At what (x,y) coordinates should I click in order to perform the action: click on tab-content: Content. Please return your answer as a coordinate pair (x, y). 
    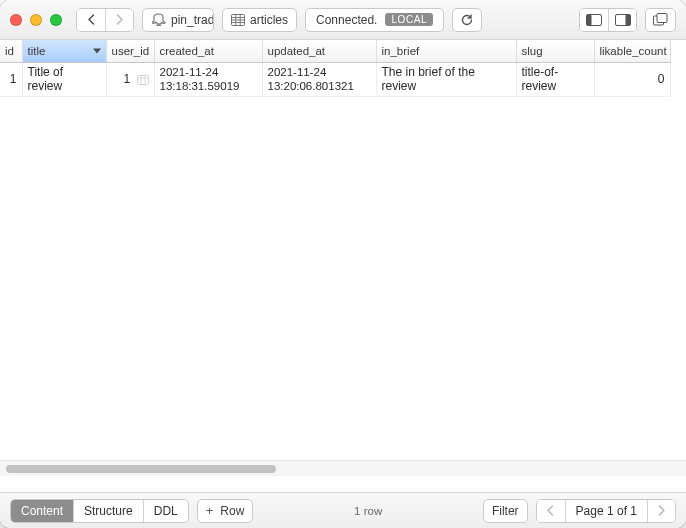
    Looking at the image, I should click on (42, 511).